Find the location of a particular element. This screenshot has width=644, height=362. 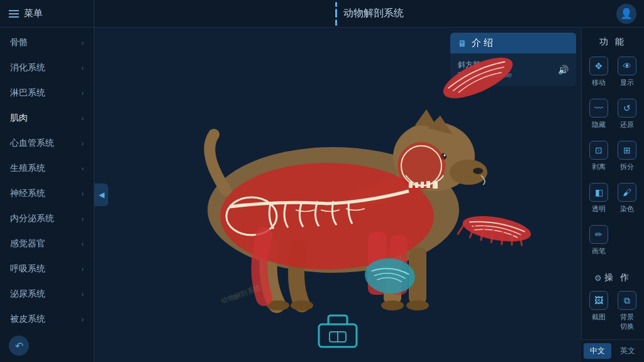

sidebar-item-digestive: 消化系统› is located at coordinates (47, 68).